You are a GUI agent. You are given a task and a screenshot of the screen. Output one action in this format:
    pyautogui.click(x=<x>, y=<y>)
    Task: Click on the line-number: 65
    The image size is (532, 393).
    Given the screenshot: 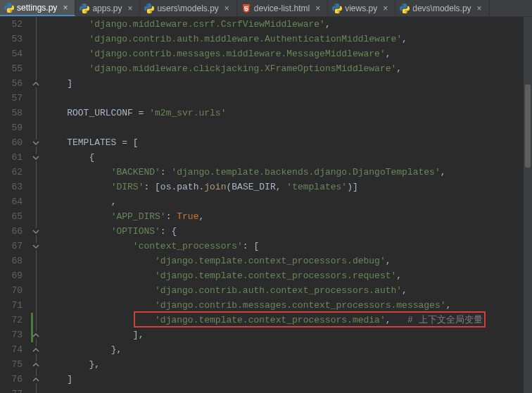 What is the action you would take?
    pyautogui.click(x=11, y=217)
    